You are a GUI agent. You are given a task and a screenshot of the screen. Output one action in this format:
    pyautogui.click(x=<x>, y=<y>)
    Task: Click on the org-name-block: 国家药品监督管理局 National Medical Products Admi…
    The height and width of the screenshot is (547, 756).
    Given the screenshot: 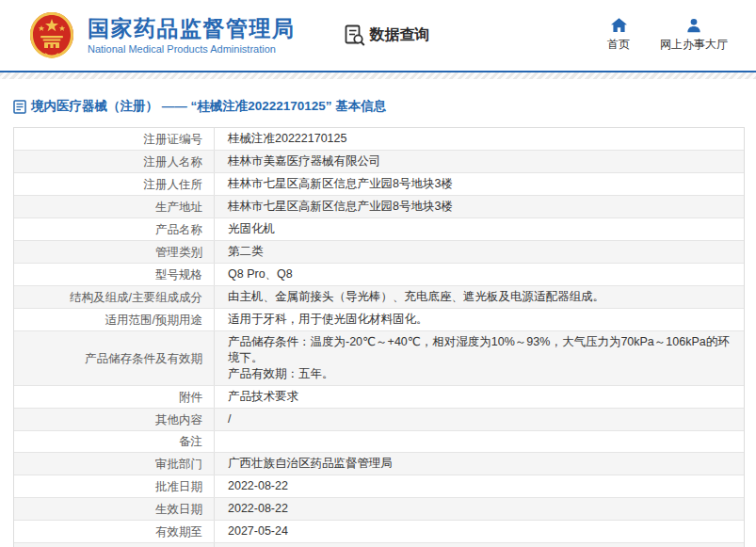 What is the action you would take?
    pyautogui.click(x=192, y=36)
    